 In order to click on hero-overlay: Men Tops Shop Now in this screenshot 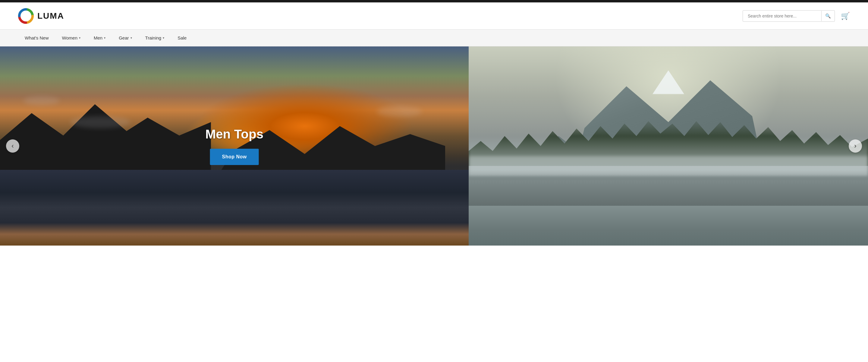, I will do `click(235, 146)`.